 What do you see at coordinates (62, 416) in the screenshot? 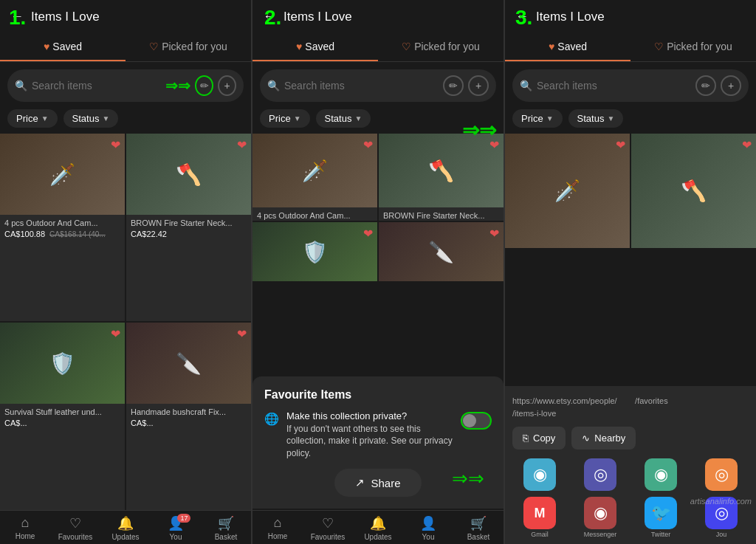
I see `item-card-3: 🛡️ ❤ Survival Stuff leather und... CA$..…` at bounding box center [62, 416].